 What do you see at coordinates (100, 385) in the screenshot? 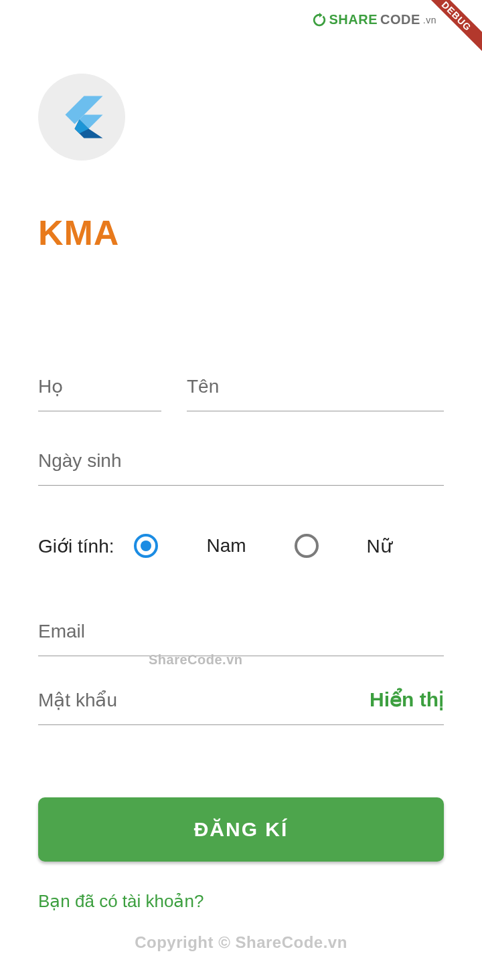
I see `last-name-field-wrapper` at bounding box center [100, 385].